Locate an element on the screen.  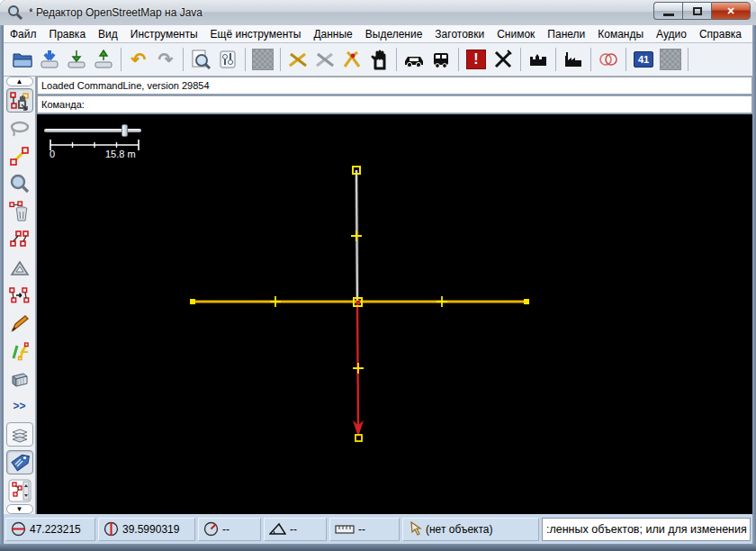
menu-bar: Файл Правка Вид Инструменты Ещё инструме… is located at coordinates (378, 34).